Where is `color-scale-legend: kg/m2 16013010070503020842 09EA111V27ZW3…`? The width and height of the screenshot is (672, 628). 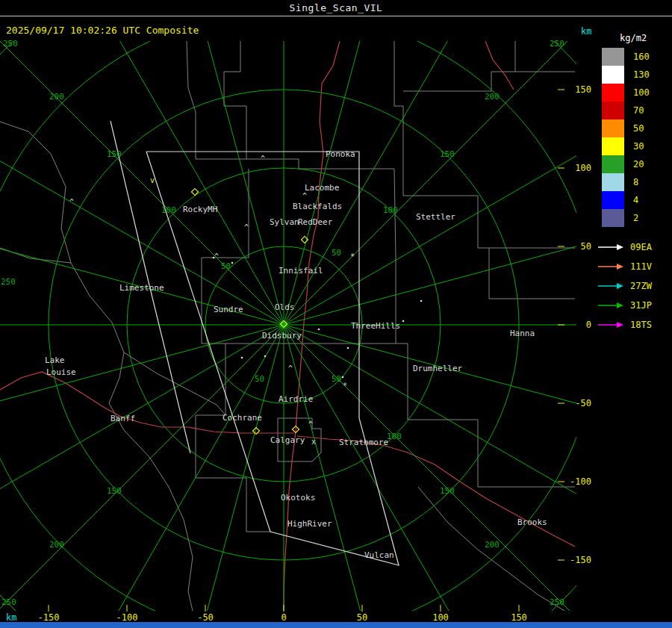 color-scale-legend: kg/m2 16013010070503020842 09EA111V27ZW3… is located at coordinates (635, 184).